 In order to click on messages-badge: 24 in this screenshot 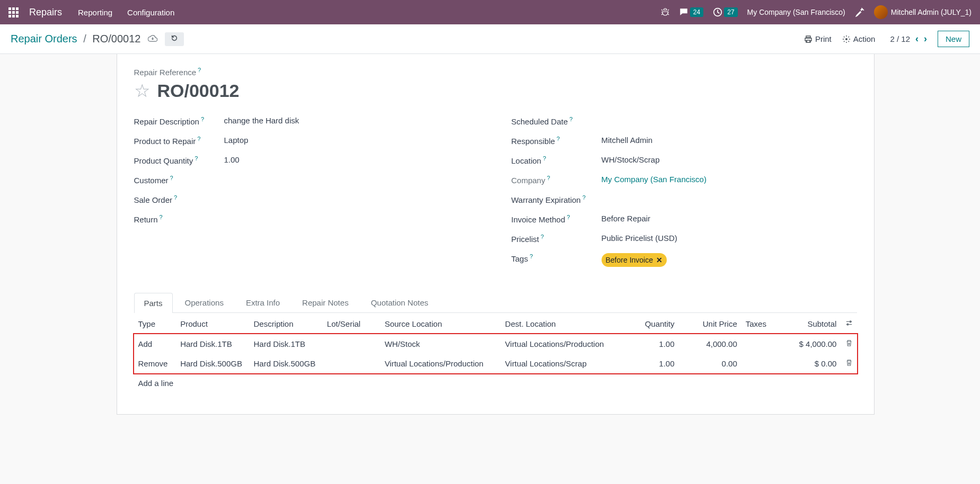, I will do `click(696, 12)`.